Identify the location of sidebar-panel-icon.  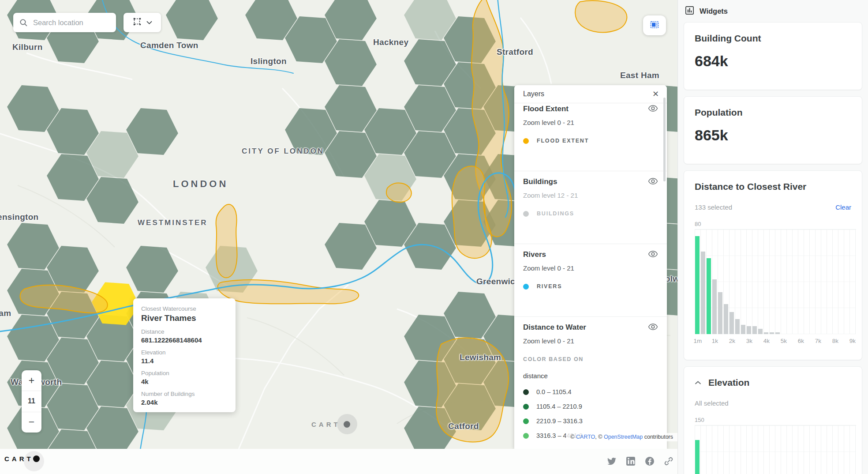
(655, 26).